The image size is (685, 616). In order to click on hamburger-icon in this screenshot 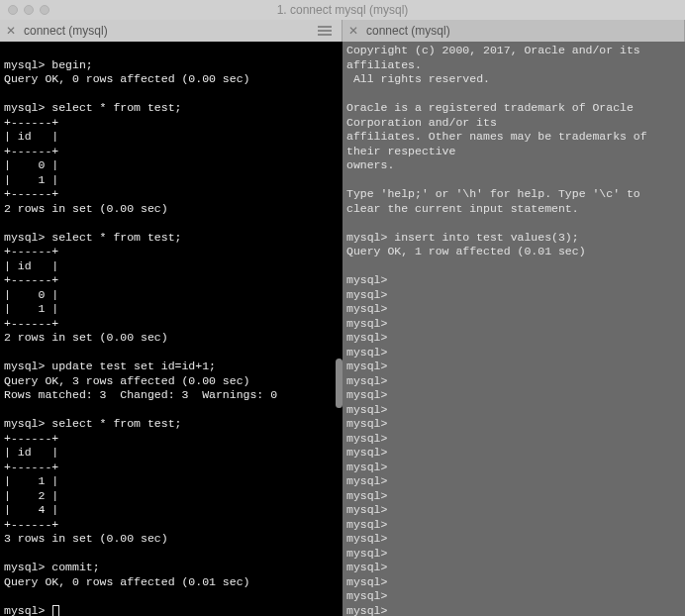, I will do `click(325, 31)`.